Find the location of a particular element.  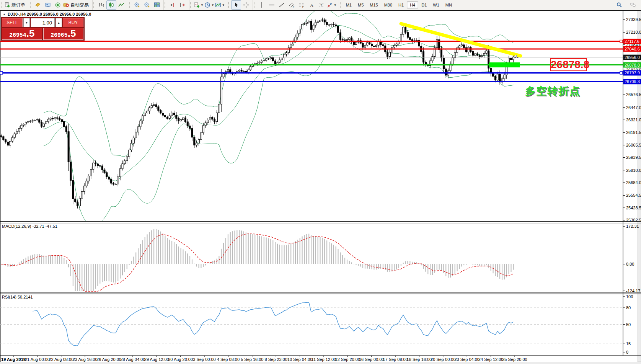

periods-button: ▼ is located at coordinates (209, 5).